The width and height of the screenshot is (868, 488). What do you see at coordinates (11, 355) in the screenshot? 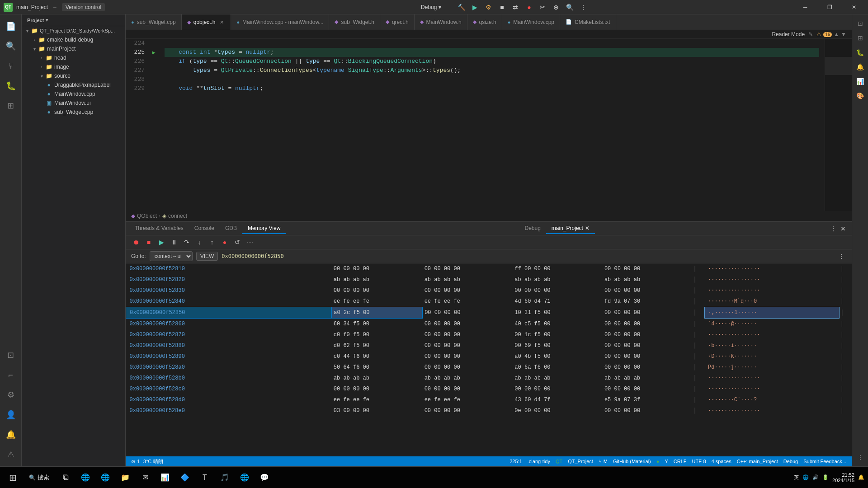
I see `sidebar-icon-bookmarks: ⊡` at bounding box center [11, 355].